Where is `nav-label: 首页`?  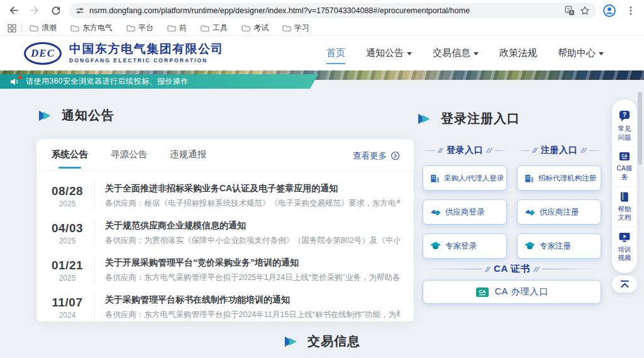
nav-label: 首页 is located at coordinates (336, 53).